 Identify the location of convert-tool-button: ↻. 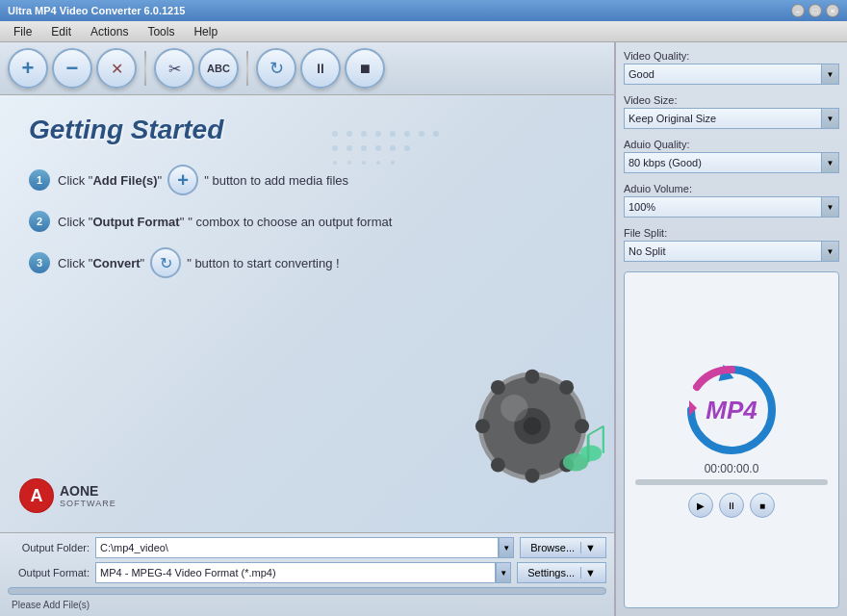
(276, 68).